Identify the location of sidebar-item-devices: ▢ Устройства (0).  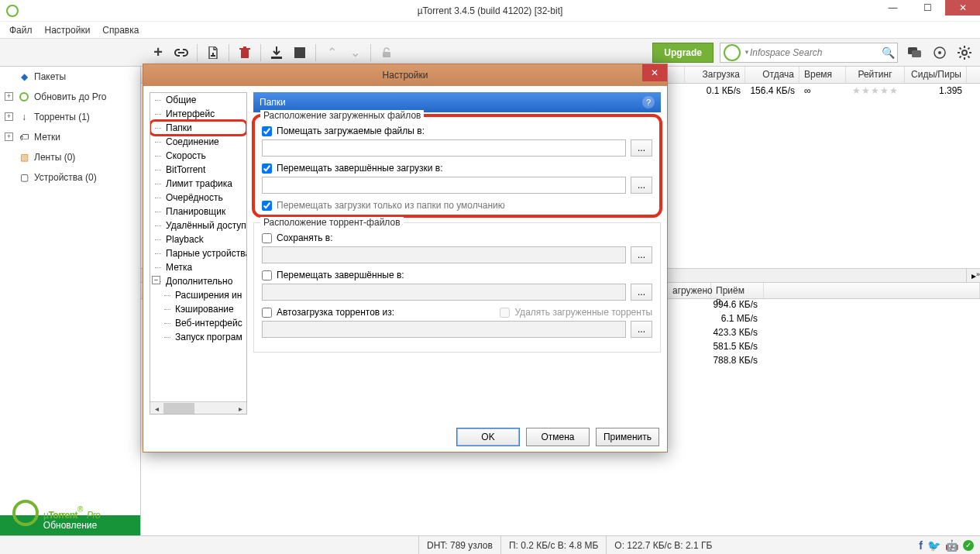
(70, 177).